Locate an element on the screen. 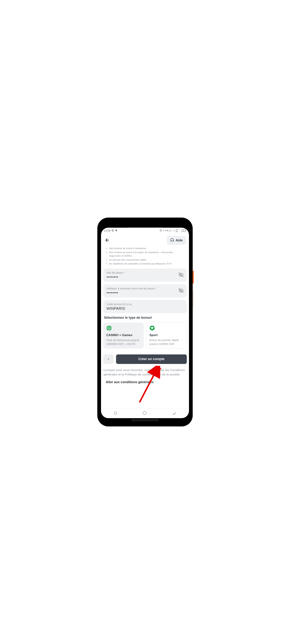 This screenshot has width=290, height=644. bonus-section-title: Sélectionnez le type de bonus! is located at coordinates (145, 318).